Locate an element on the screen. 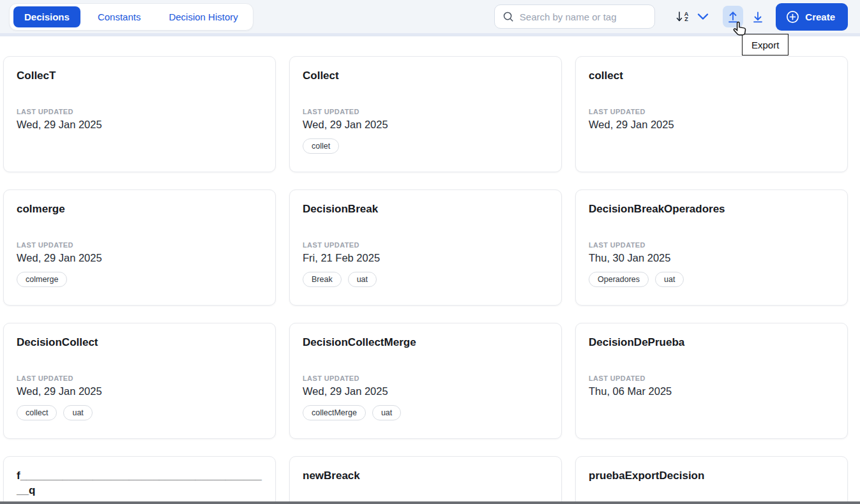 This screenshot has height=504, width=860. decision-title: pruebaExportDecision is located at coordinates (711, 476).